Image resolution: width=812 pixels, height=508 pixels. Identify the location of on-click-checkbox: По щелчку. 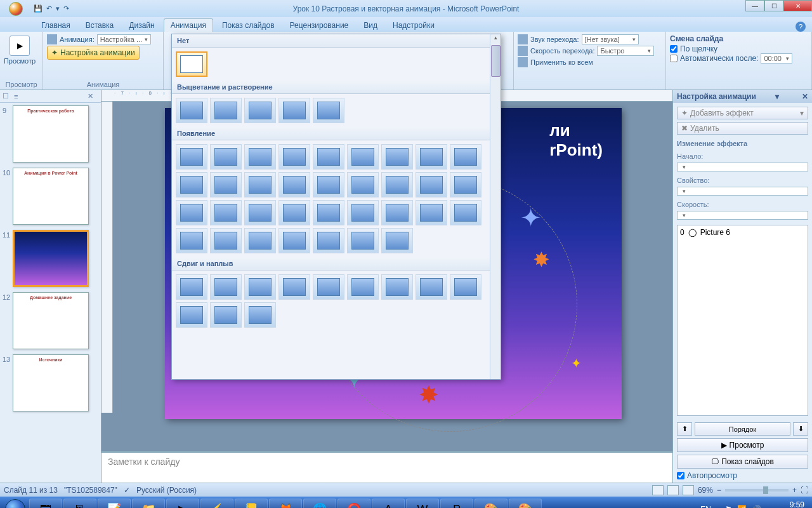
(738, 49).